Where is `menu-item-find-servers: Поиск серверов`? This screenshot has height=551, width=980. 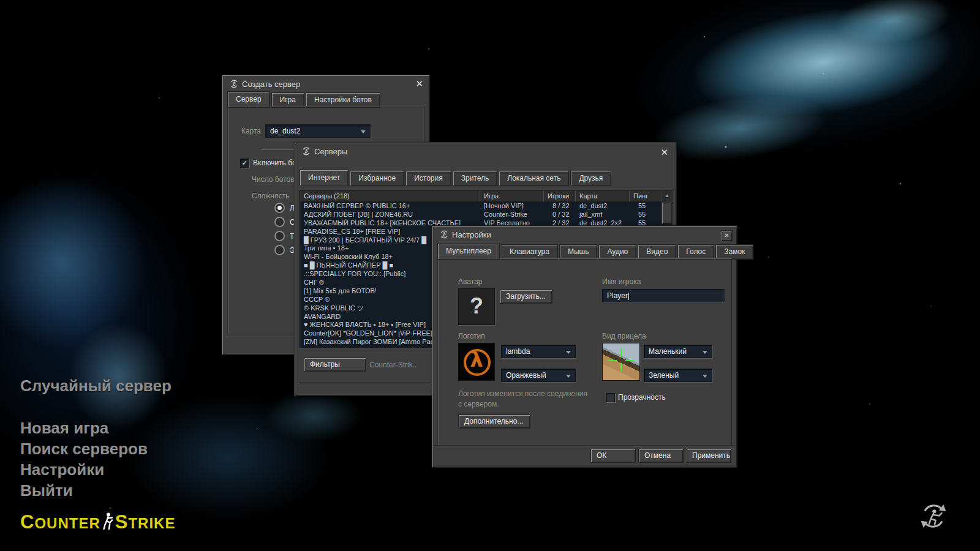 menu-item-find-servers: Поиск серверов is located at coordinates (84, 449).